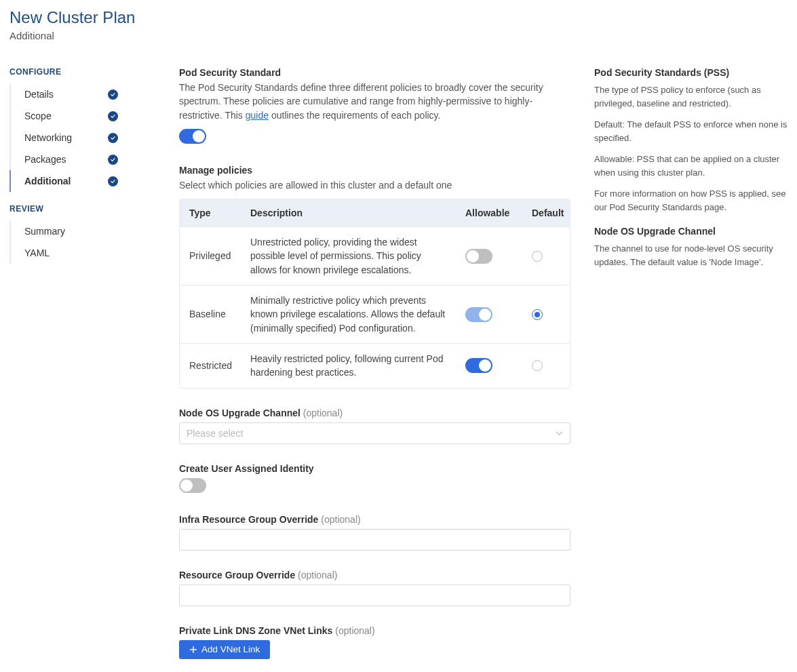  I want to click on configure-heading: CONFIGURE, so click(94, 72).